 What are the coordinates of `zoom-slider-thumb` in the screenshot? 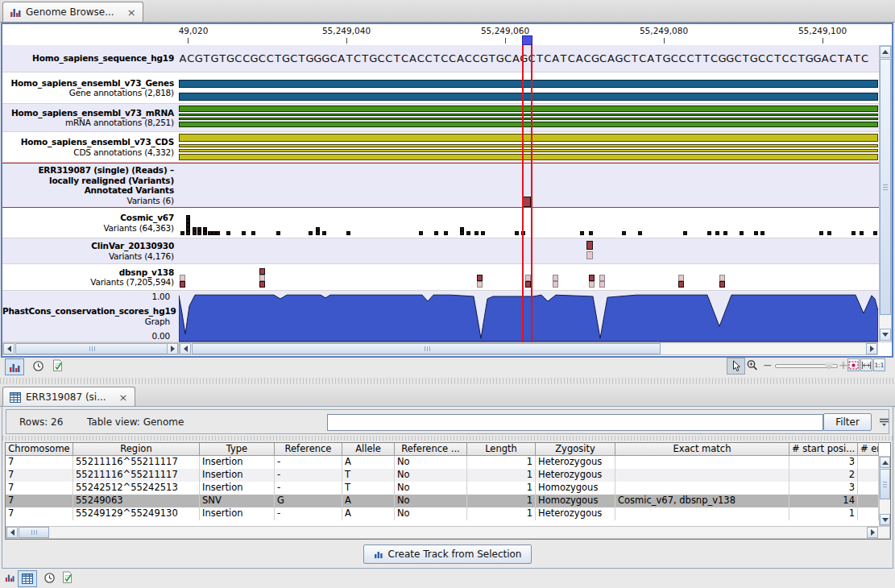 It's located at (829, 365).